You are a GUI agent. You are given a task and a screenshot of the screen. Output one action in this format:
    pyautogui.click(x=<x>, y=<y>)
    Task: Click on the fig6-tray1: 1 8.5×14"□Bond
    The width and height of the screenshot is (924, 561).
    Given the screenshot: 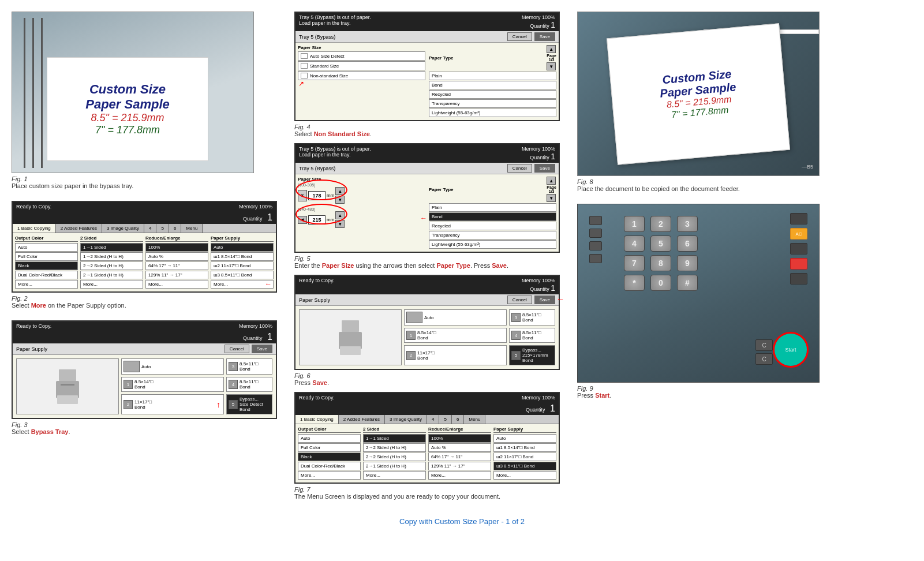 What is the action you would take?
    pyautogui.click(x=455, y=335)
    